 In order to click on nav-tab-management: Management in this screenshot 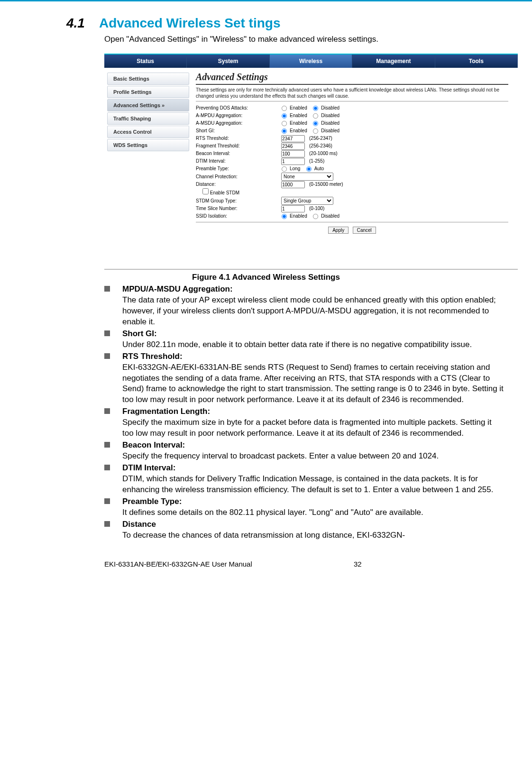, I will do `click(394, 61)`.